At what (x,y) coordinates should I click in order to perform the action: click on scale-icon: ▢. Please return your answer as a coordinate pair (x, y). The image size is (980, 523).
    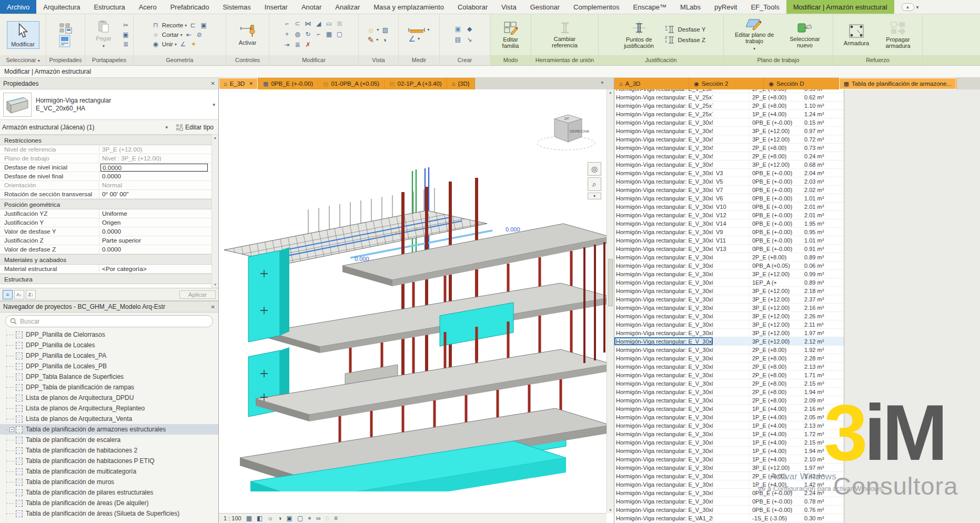
    Looking at the image, I should click on (340, 34).